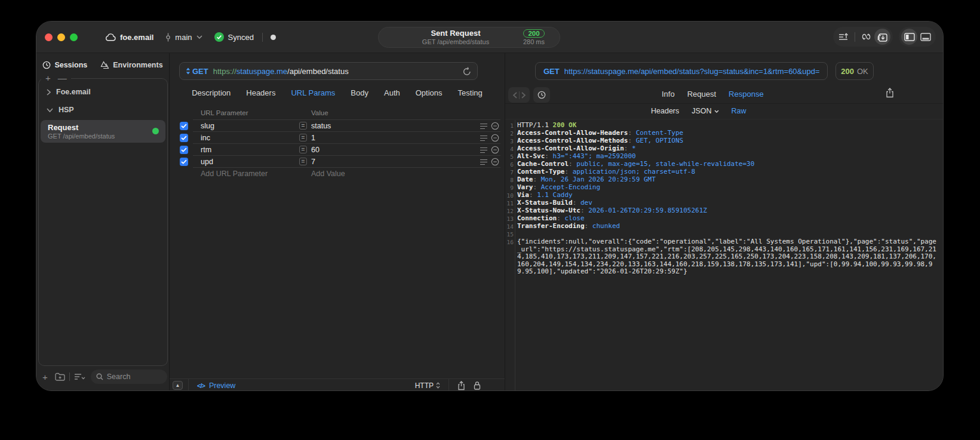 Image resolution: width=980 pixels, height=440 pixels. Describe the element at coordinates (201, 386) in the screenshot. I see `code-icon: </>` at that location.